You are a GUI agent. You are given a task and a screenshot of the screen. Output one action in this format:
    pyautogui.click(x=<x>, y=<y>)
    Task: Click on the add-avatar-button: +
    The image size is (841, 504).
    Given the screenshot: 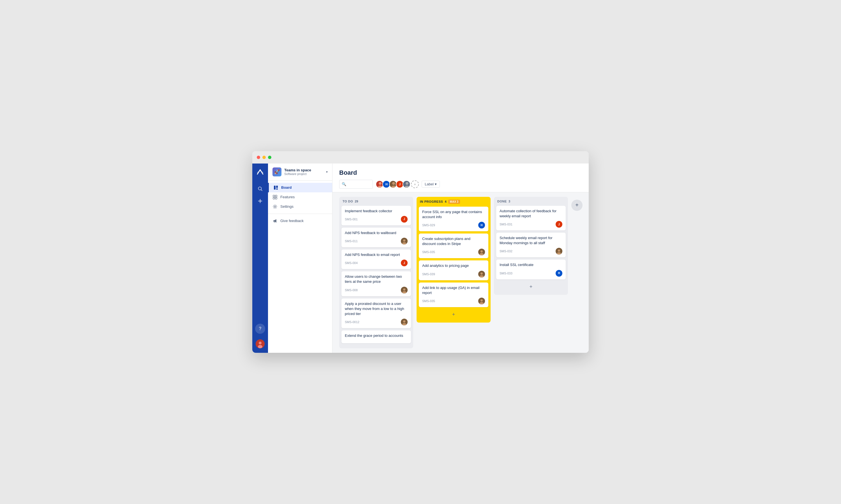 What is the action you would take?
    pyautogui.click(x=415, y=184)
    